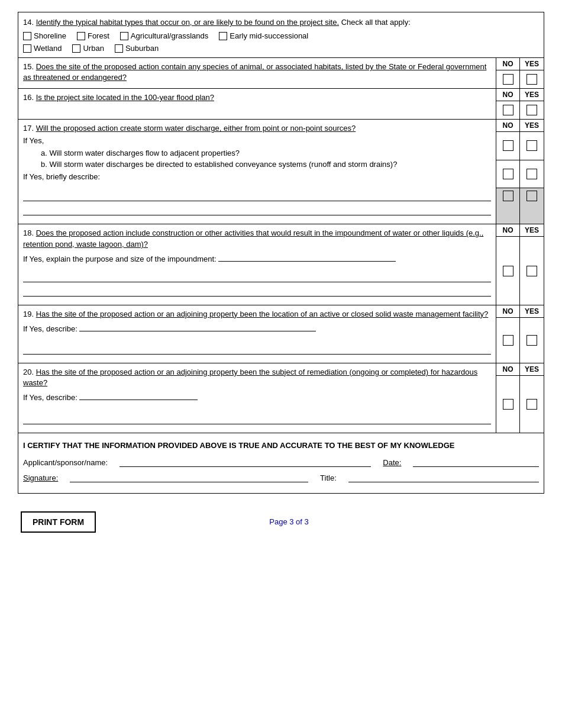  Describe the element at coordinates (520, 172) in the screenshot. I see `q17-no-yes: NO YES` at that location.